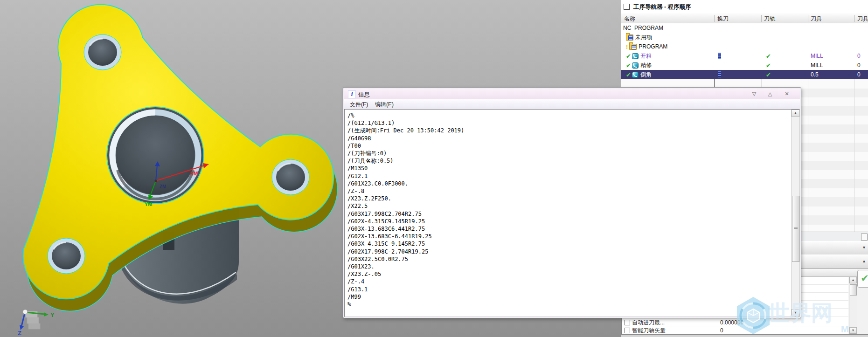 This screenshot has width=868, height=337. Describe the element at coordinates (627, 7) in the screenshot. I see `panel-checkbox-icon` at that location.